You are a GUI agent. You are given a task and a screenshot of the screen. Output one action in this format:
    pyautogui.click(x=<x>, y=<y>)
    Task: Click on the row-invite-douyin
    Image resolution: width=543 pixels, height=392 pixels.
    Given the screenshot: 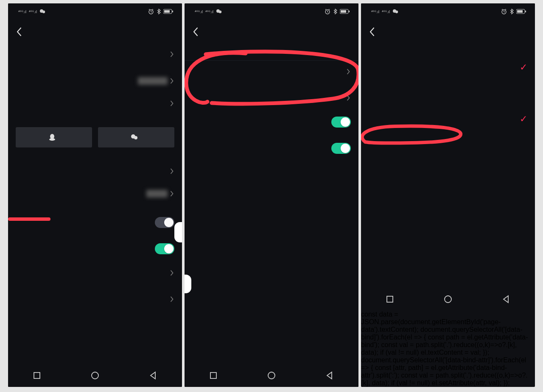 What is the action you would take?
    pyautogui.click(x=95, y=54)
    